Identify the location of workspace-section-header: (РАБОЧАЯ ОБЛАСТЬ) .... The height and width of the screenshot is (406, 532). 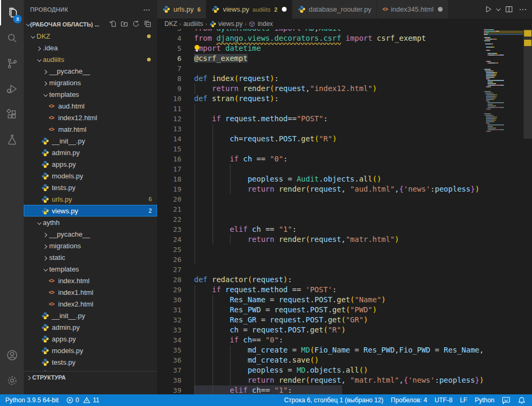
(90, 24).